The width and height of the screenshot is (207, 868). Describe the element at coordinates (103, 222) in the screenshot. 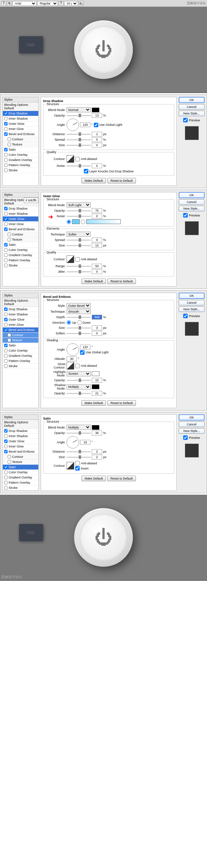

I see `glow-gradient-swatch` at that location.